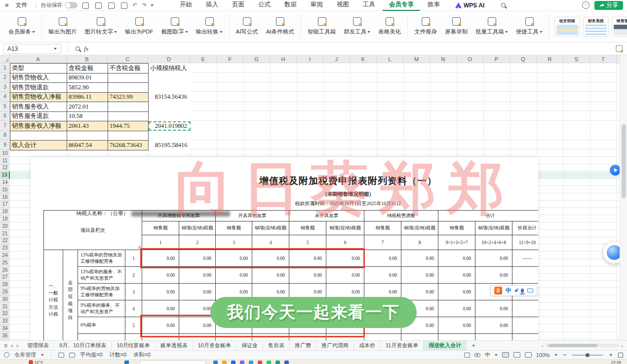 The height and width of the screenshot is (364, 627). I want to click on cell-A2: 销售货物收入, so click(39, 78).